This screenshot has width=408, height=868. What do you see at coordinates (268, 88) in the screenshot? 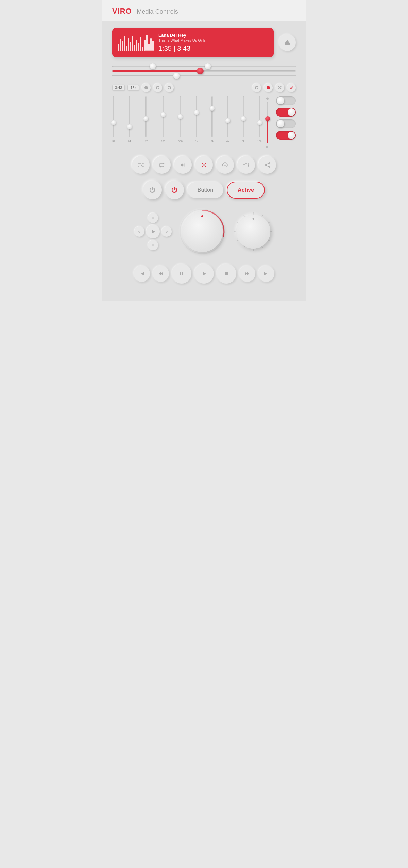
I see `radio-button-record` at bounding box center [268, 88].